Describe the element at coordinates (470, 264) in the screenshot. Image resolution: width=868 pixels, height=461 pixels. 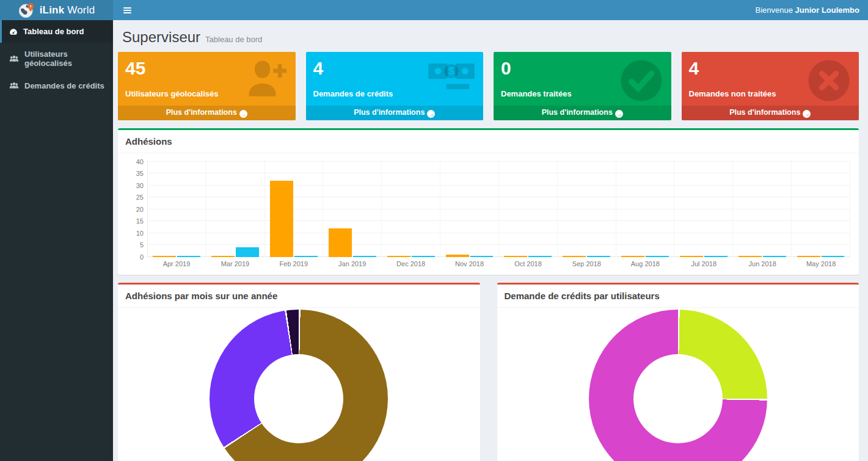
I see `x-axis-label: Nov 2018` at that location.